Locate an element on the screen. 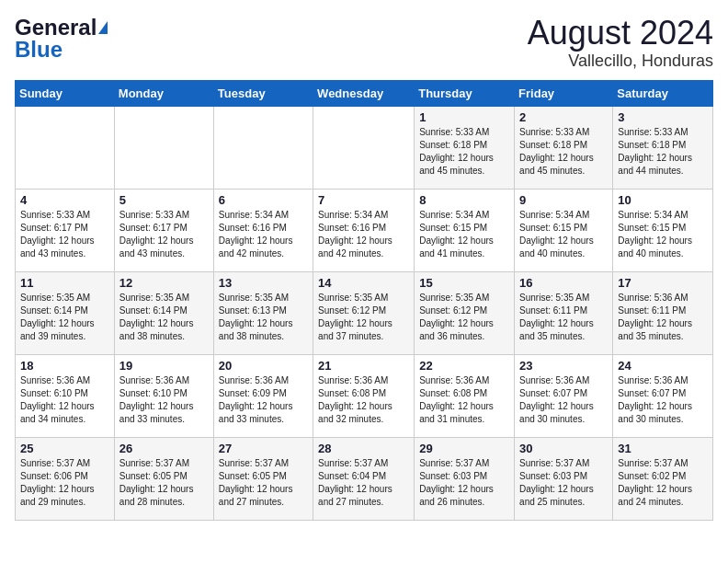  day-info: Sunrise: 5:36 AM Sunset: 6:09 PM Dayligh… is located at coordinates (263, 400).